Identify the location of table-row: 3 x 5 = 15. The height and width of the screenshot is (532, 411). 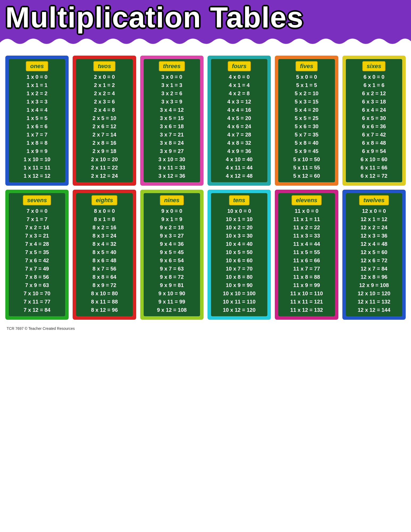
(172, 118).